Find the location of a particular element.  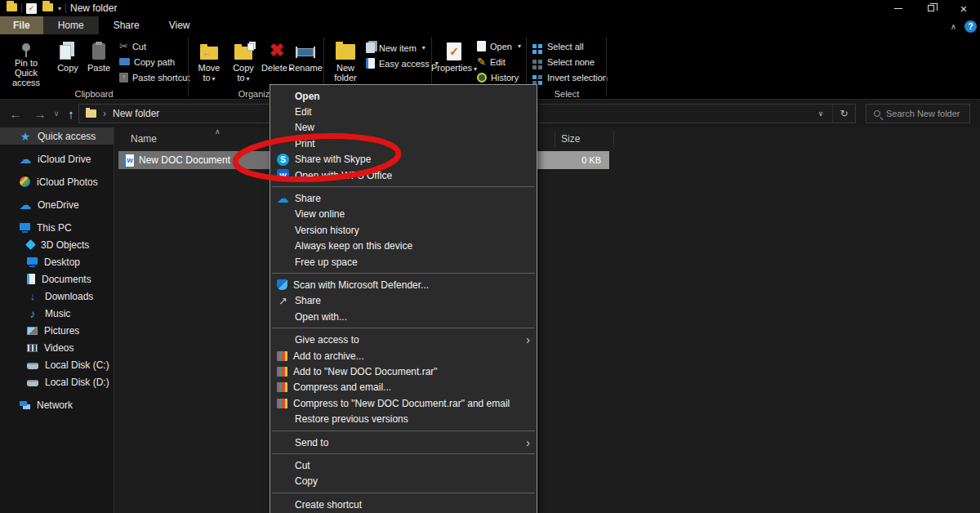

minimize-button is located at coordinates (898, 8).